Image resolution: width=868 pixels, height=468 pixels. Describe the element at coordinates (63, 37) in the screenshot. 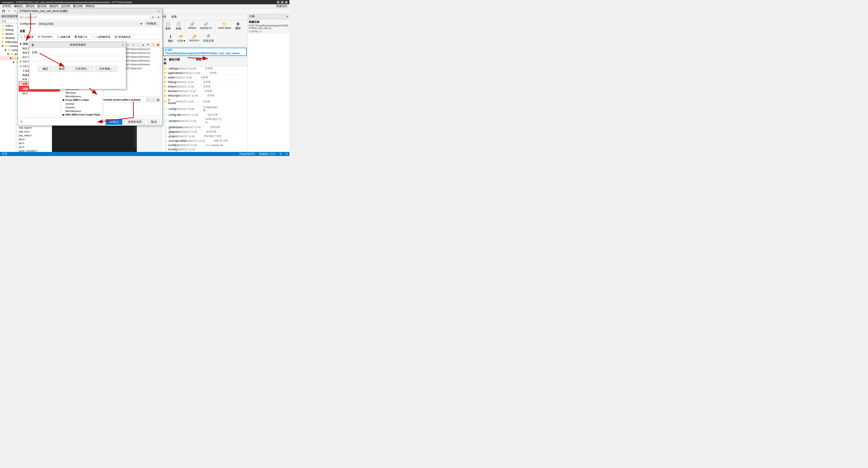

I see `subtab-build-steps: 🔨 构建步骤` at that location.